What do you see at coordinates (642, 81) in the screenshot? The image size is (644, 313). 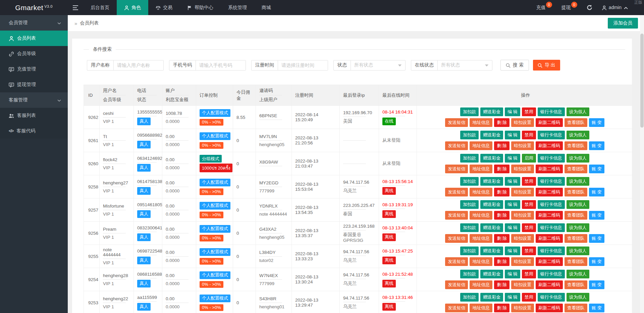 I see `scrollbar-thumb` at bounding box center [642, 81].